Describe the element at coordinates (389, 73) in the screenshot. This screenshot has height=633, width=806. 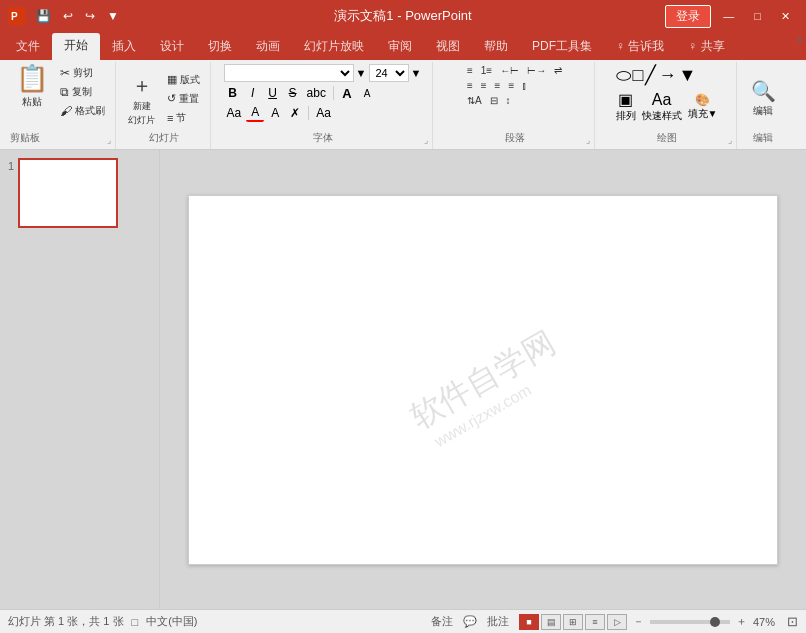
I see `font-size-select: 24` at that location.